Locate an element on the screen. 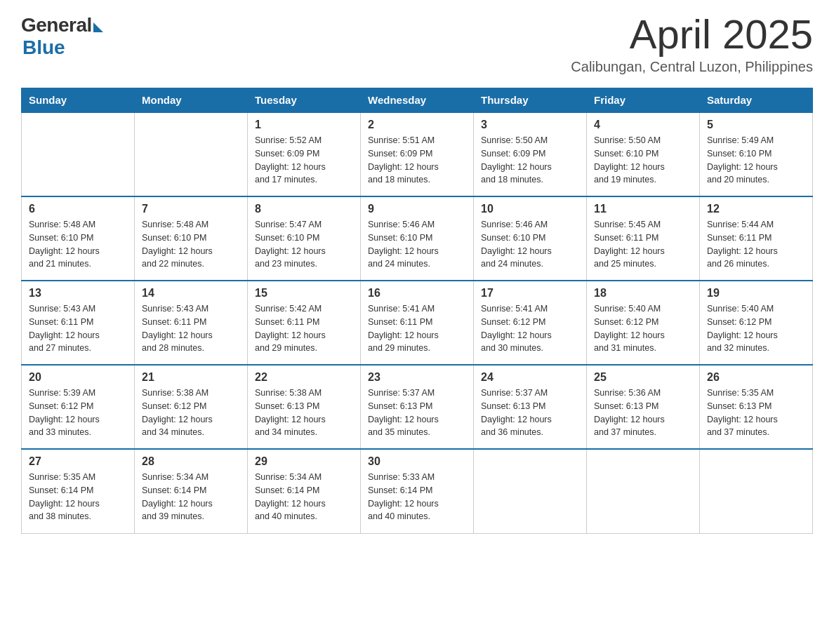 Image resolution: width=834 pixels, height=644 pixels. calendar-day-cell: 10Sunrise: 5:46 AM Sunset: 6:10 PM Dayli… is located at coordinates (531, 239).